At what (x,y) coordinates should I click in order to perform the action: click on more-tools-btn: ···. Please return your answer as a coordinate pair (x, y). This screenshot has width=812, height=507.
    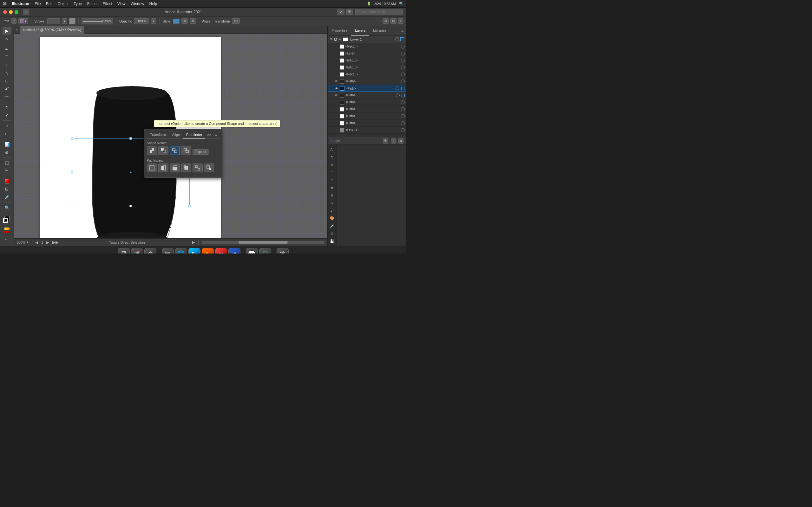
    Looking at the image, I should click on (7, 239).